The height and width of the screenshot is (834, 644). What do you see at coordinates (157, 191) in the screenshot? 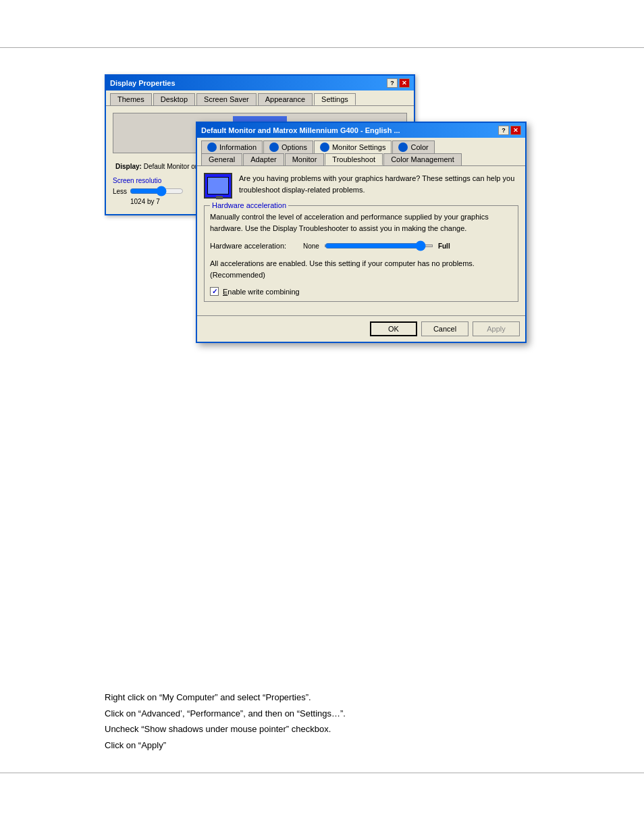
I see `resolution-slider` at bounding box center [157, 191].